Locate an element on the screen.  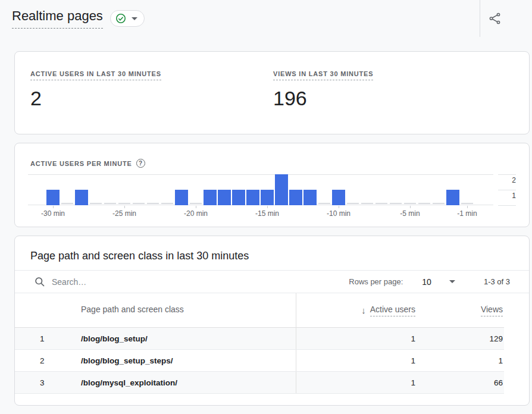
metric-value: 196 is located at coordinates (395, 99).